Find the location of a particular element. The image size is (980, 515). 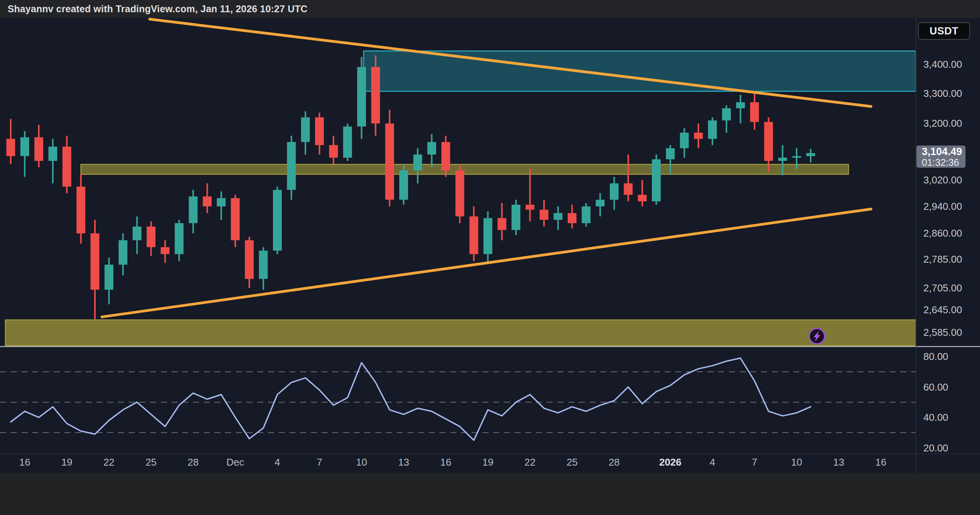

axis-tick-label: 60.00 is located at coordinates (936, 387).